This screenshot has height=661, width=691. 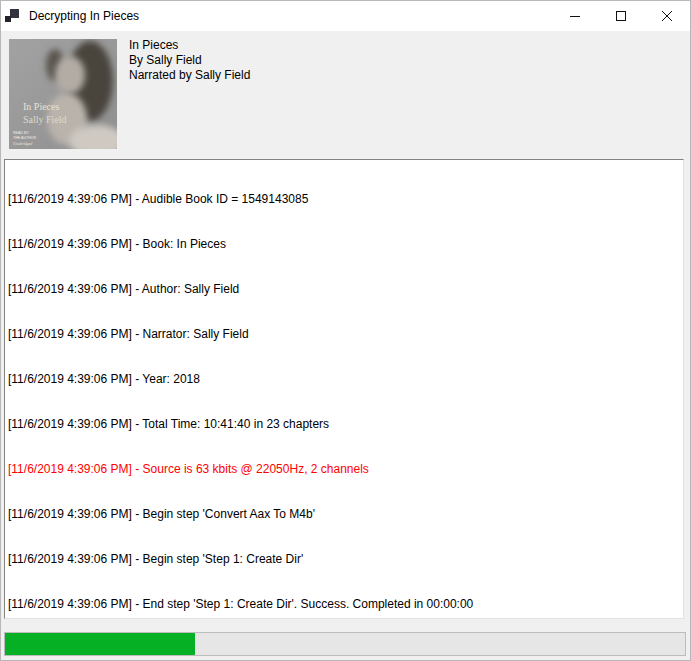 What do you see at coordinates (344, 334) in the screenshot?
I see `log-line: [11/6/2019 4:39:06 PM] - Narrator: Sally…` at bounding box center [344, 334].